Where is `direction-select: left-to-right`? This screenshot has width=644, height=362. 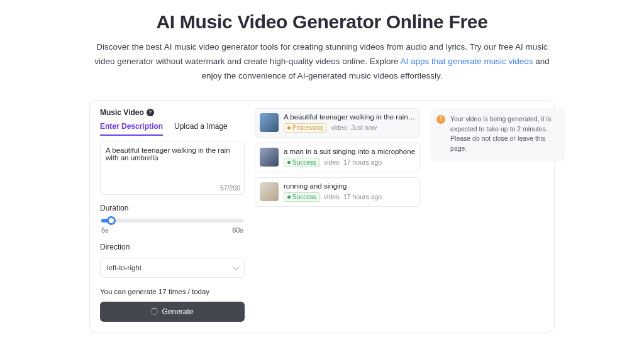 direction-select: left-to-right is located at coordinates (172, 268).